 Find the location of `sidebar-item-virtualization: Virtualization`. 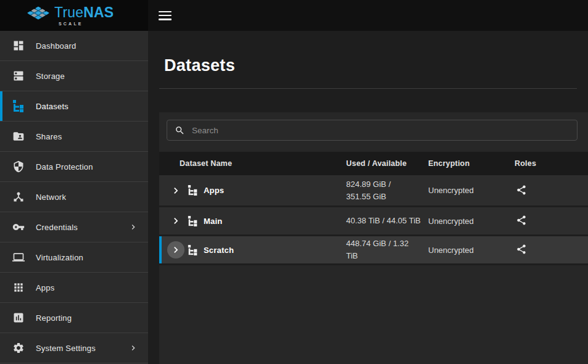

sidebar-item-virtualization: Virtualization is located at coordinates (74, 258).